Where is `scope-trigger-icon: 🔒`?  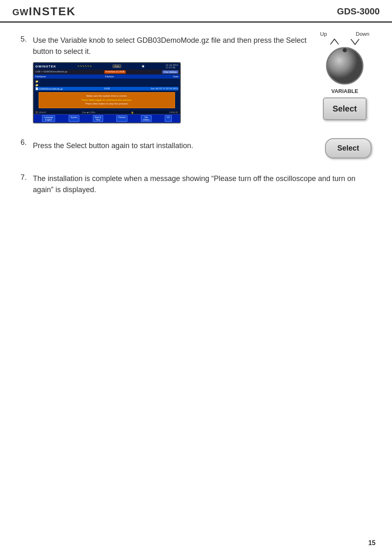
scope-trigger-icon: 🔒 is located at coordinates (132, 112).